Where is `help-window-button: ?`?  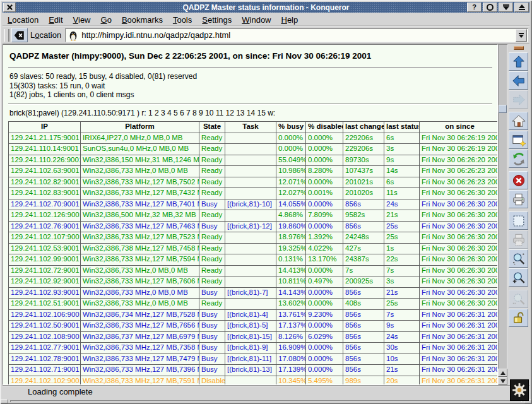 help-window-button: ? is located at coordinates (475, 8).